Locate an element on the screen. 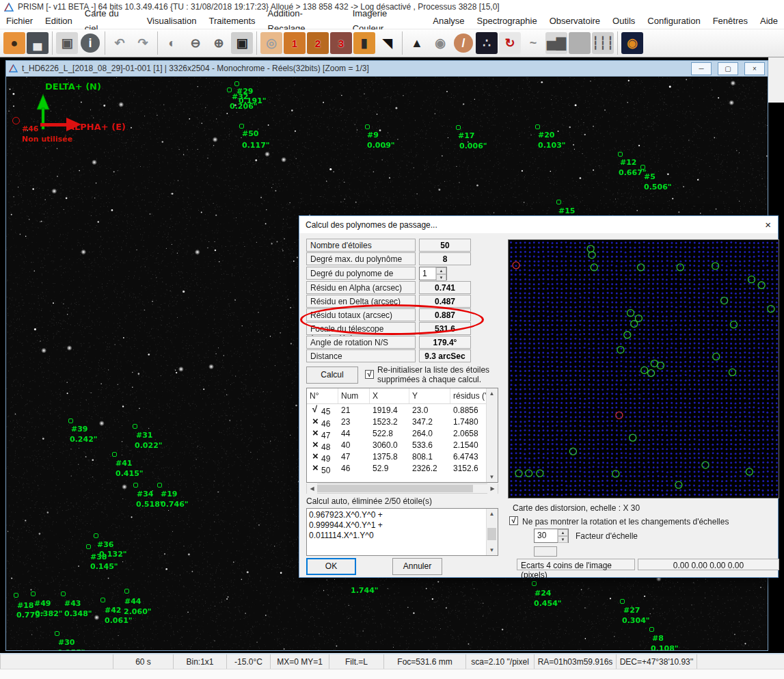 The height and width of the screenshot is (679, 784). menu-fen-tres: Fenêtres is located at coordinates (730, 21).